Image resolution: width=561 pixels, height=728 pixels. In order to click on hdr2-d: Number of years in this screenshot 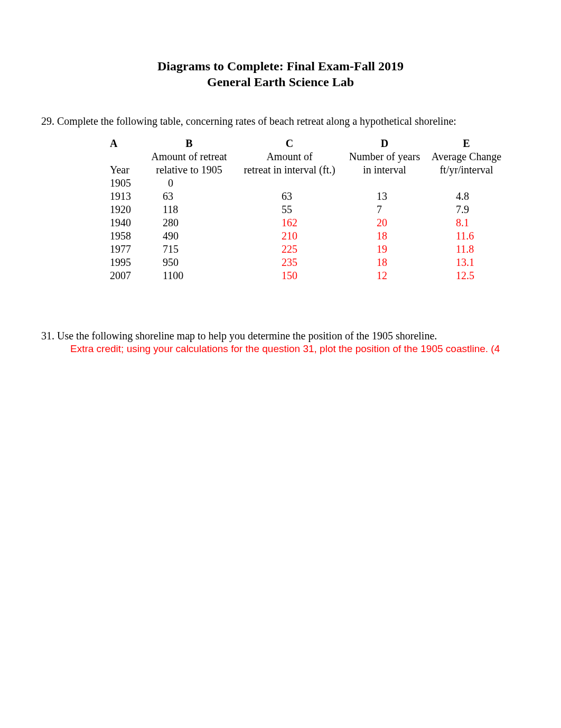, I will do `click(385, 156)`.